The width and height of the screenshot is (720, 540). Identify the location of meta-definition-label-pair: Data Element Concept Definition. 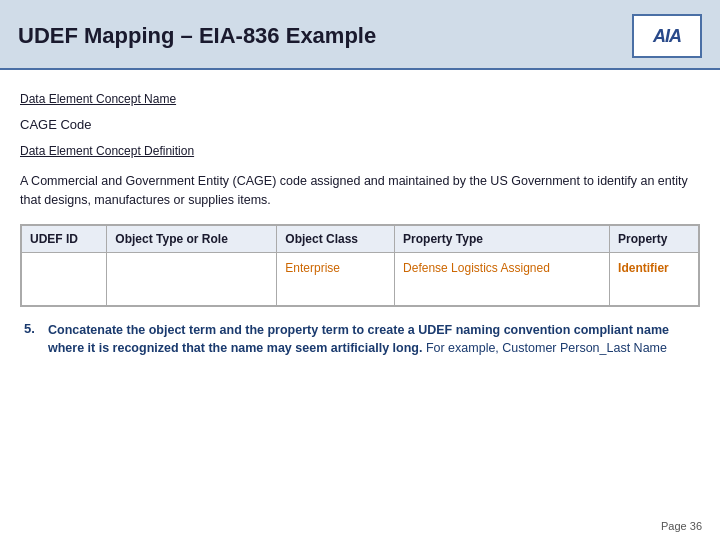
(360, 150).